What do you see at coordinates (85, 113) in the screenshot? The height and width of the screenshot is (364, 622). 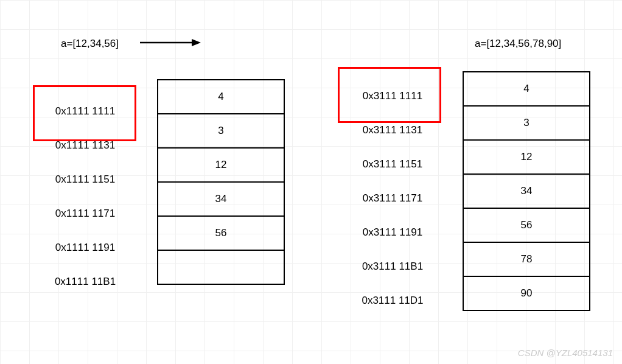 I see `highlight-box-left` at bounding box center [85, 113].